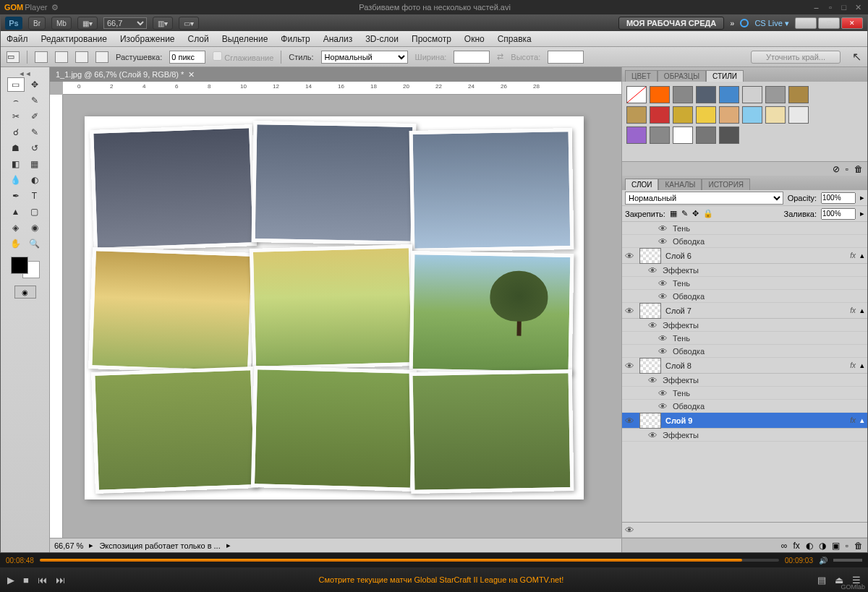  What do you see at coordinates (41, 57) in the screenshot?
I see `selection-new-icon` at bounding box center [41, 57].